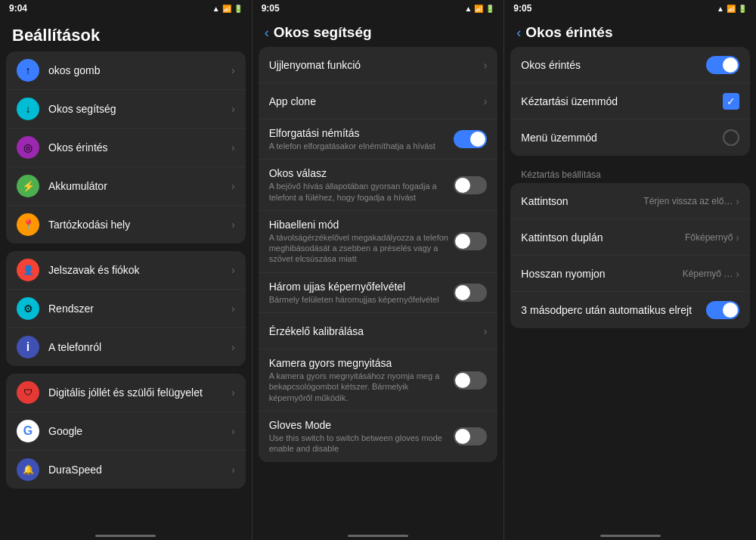 This screenshot has width=756, height=540. I want to click on list-item: ↓ Okos segítség ›, so click(125, 109).